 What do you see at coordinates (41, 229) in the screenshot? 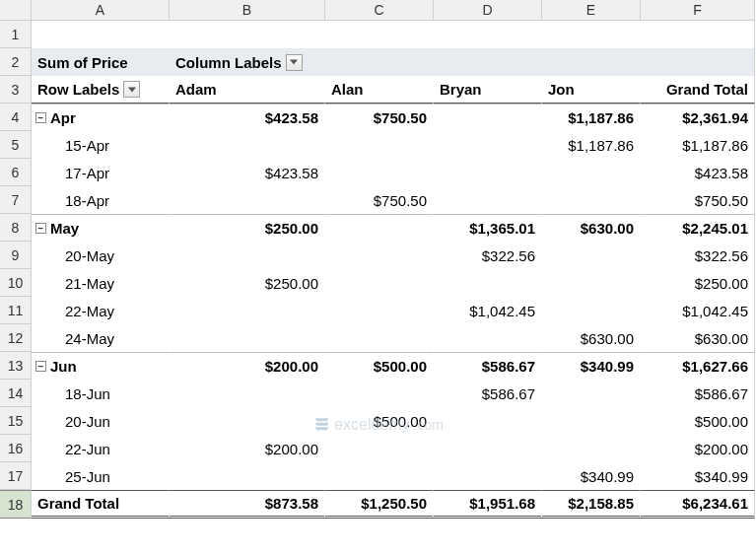
I see `collapse-may: −` at bounding box center [41, 229].